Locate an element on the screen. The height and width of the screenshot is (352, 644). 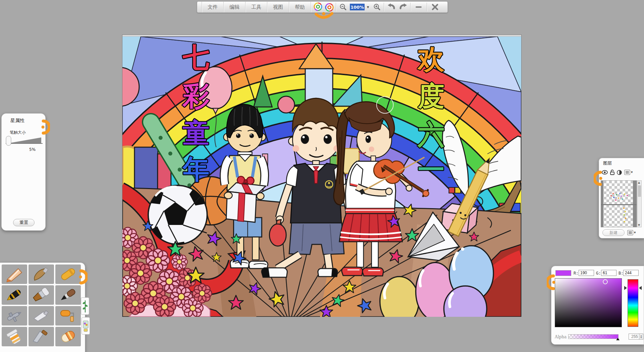
hue-bar is located at coordinates (633, 303).